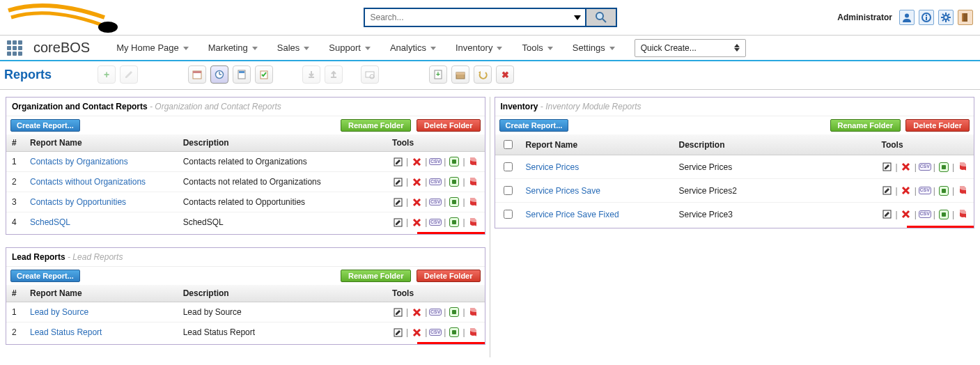  Describe the element at coordinates (460, 75) in the screenshot. I see `box-icon` at that location.